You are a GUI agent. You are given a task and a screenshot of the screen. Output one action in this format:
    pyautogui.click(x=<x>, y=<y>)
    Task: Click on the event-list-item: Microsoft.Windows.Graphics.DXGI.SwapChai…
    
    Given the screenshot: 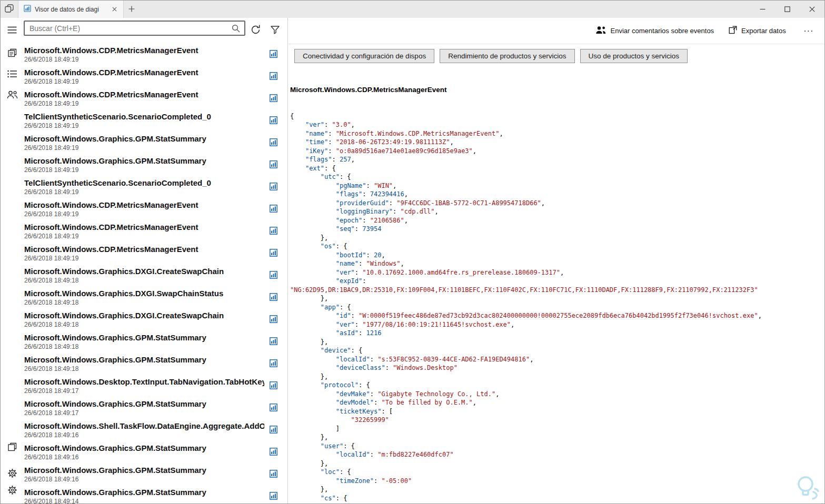 What is the action you would take?
    pyautogui.click(x=156, y=298)
    